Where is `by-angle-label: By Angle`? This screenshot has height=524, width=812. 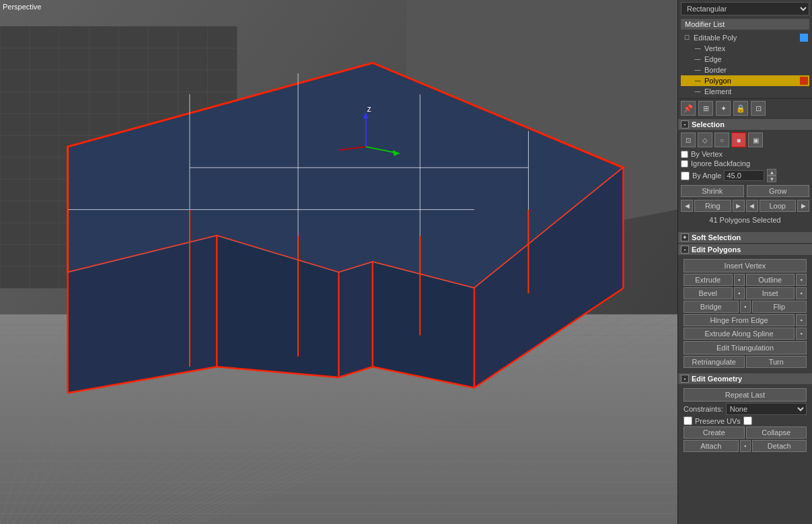 by-angle-label: By Angle is located at coordinates (706, 176).